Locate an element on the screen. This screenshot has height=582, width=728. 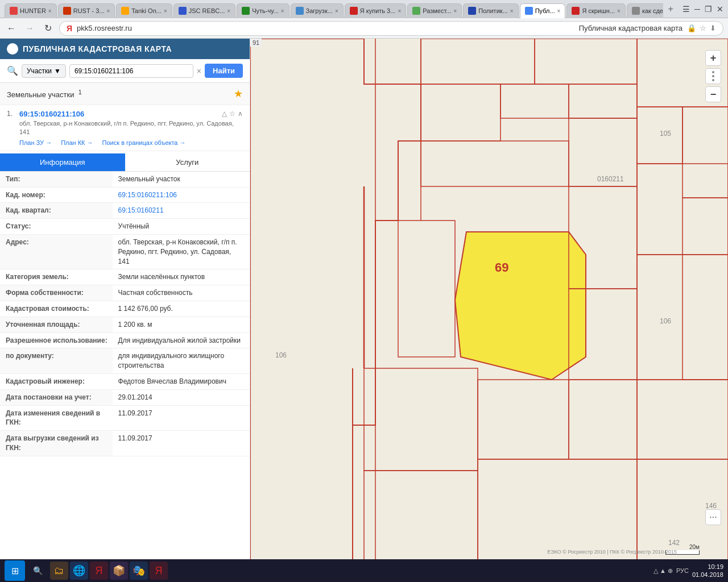
plan-zu-link: План ЗУ → is located at coordinates (35, 143).